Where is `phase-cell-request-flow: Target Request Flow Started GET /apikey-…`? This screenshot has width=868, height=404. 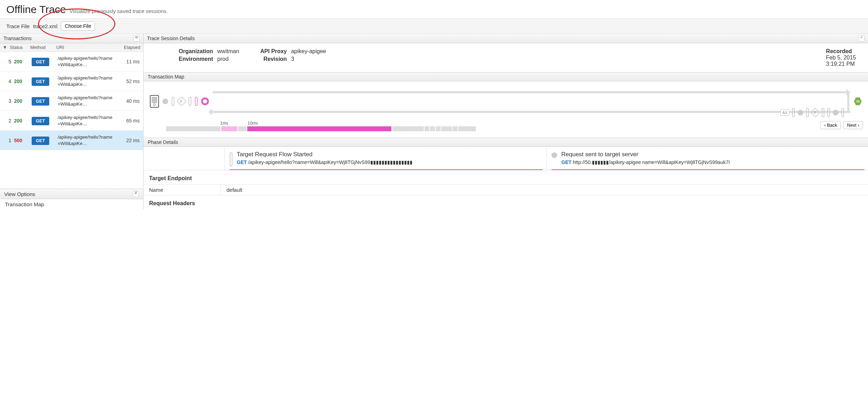
phase-cell-request-flow: Target Request Flow Started GET /apikey-… is located at coordinates (385, 158).